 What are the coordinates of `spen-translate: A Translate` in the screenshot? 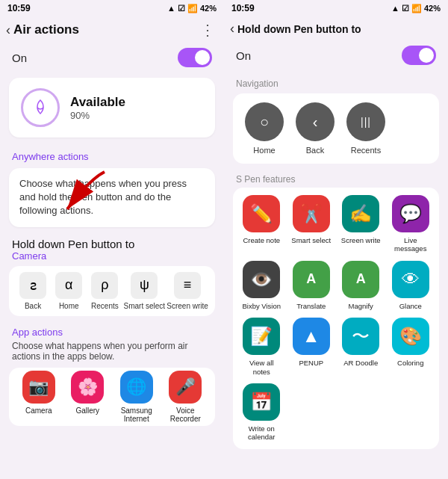 It's located at (312, 285).